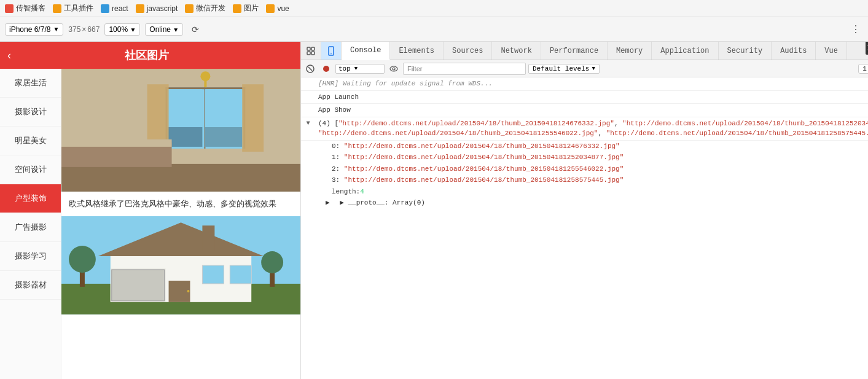 The width and height of the screenshot is (868, 379). What do you see at coordinates (574, 50) in the screenshot?
I see `tab-performance: Performance` at bounding box center [574, 50].